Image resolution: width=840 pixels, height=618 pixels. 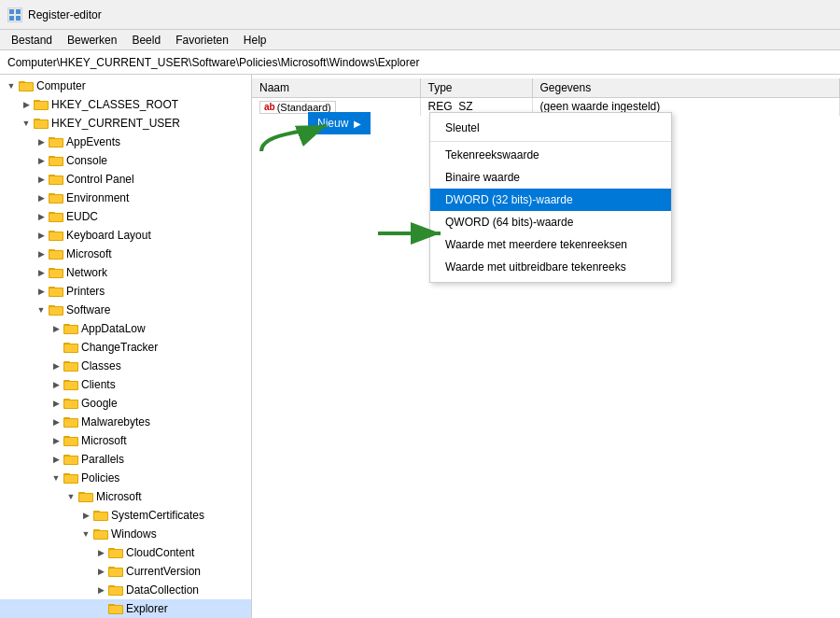 I want to click on tree-item-clients: ▶ Clients, so click(x=125, y=385).